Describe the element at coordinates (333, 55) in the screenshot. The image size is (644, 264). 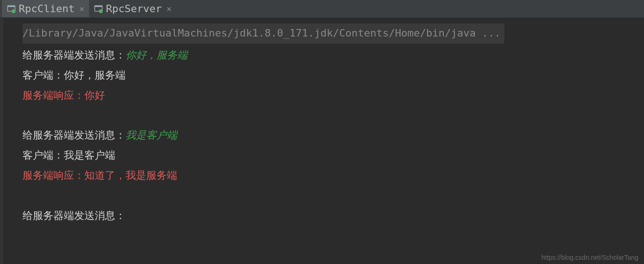
I see `console-line: 给服务器端发送消息：你好，服务端` at that location.